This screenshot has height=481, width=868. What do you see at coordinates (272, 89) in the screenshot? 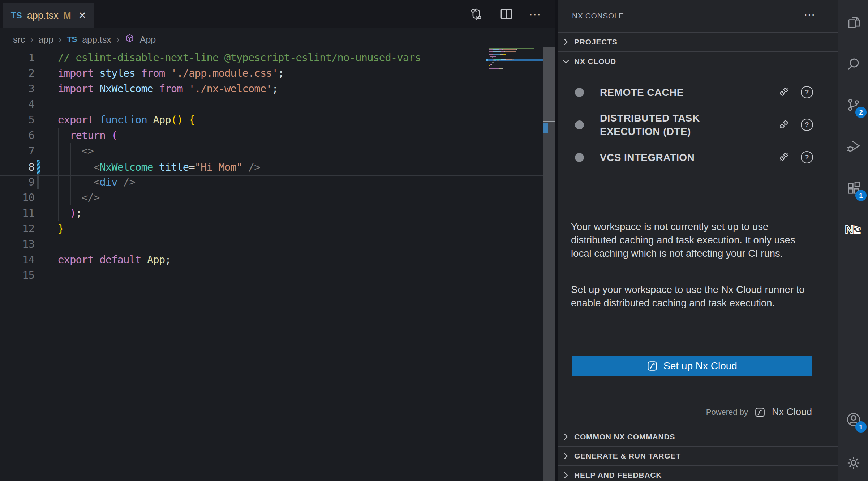
I see `code-line-3: 3import NxWelcome from './nx-welcome';` at bounding box center [272, 89].